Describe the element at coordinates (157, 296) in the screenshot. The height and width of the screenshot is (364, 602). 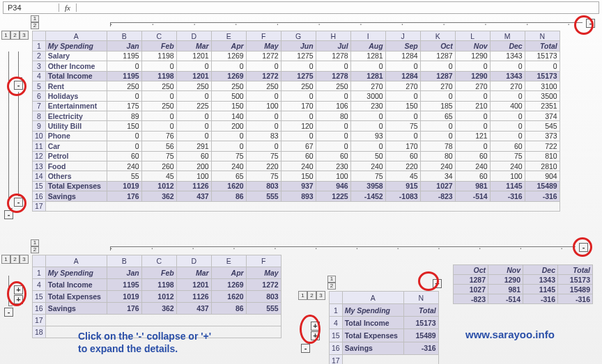
I see `collapsed-table: ABC DEF 1 My Spending JanFebMar AprMay 4…` at that location.